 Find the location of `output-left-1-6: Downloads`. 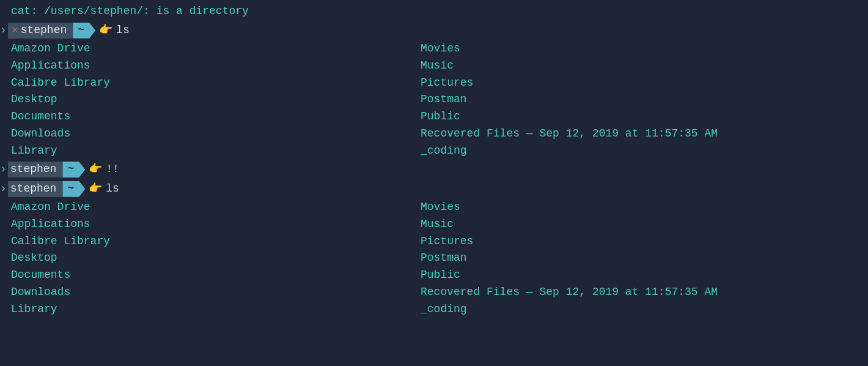

output-left-1-6: Downloads is located at coordinates (205, 134).